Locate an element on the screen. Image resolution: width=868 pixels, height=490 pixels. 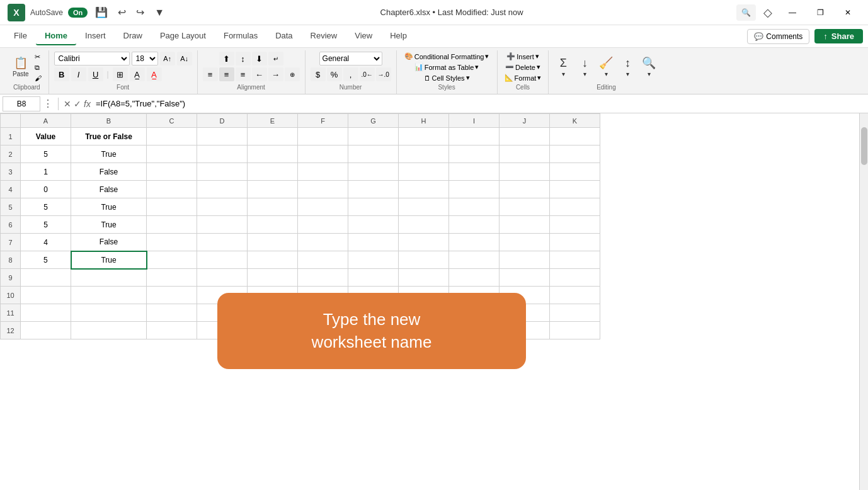
cell-E7 is located at coordinates (273, 242).